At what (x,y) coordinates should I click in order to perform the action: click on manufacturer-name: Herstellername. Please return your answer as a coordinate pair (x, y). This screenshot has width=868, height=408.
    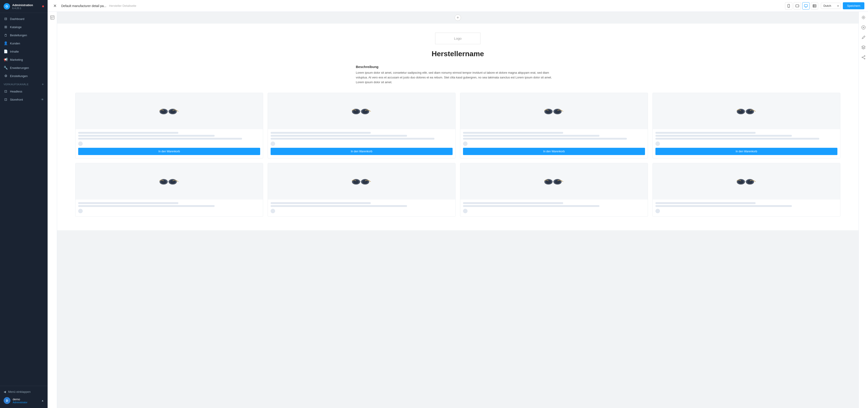
    Looking at the image, I should click on (458, 54).